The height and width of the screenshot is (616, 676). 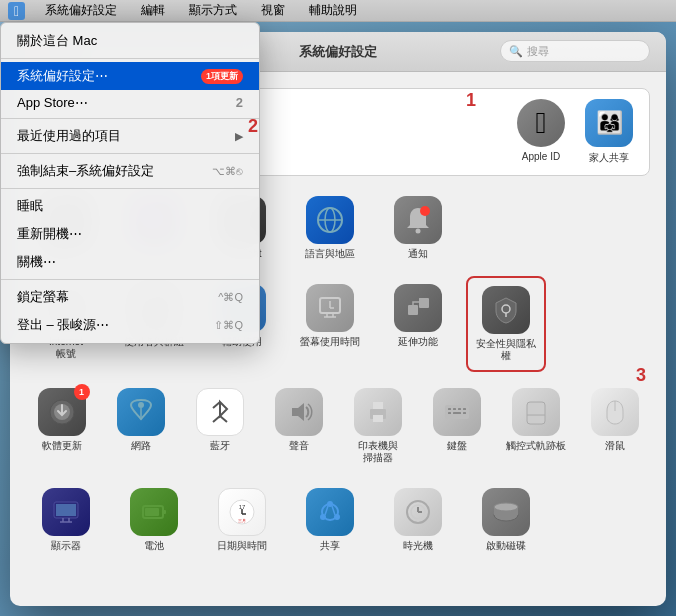 What do you see at coordinates (541, 156) in the screenshot?
I see `apple-id-label: Apple ID` at bounding box center [541, 156].